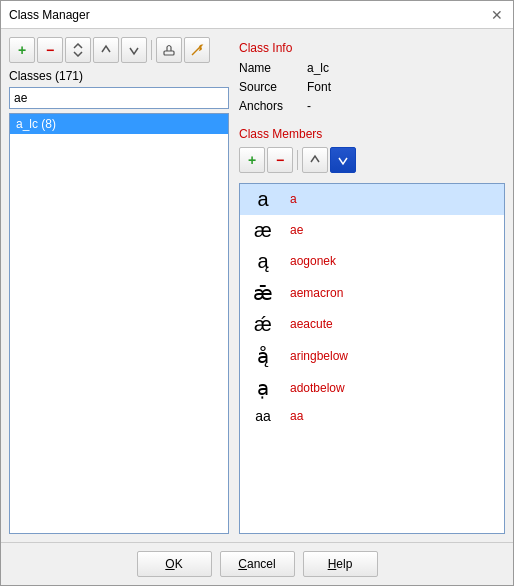 The height and width of the screenshot is (586, 514). Describe the element at coordinates (106, 50) in the screenshot. I see `move-up-button` at that location.